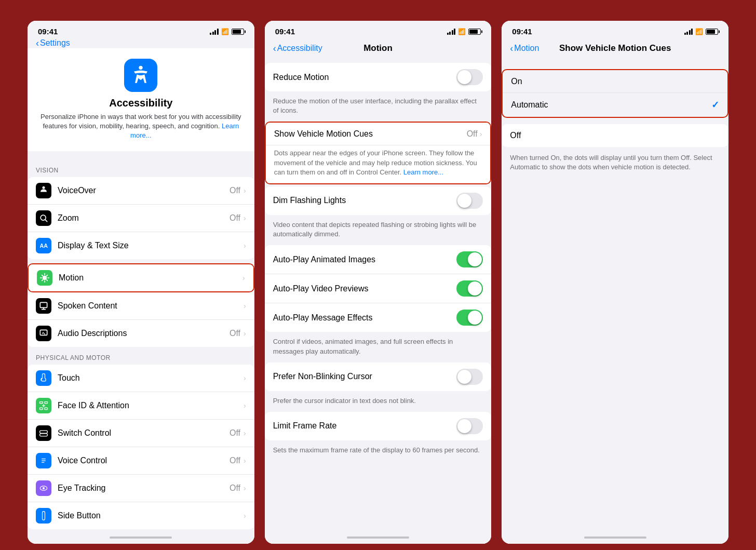  I want to click on switch-value: Off, so click(235, 433).